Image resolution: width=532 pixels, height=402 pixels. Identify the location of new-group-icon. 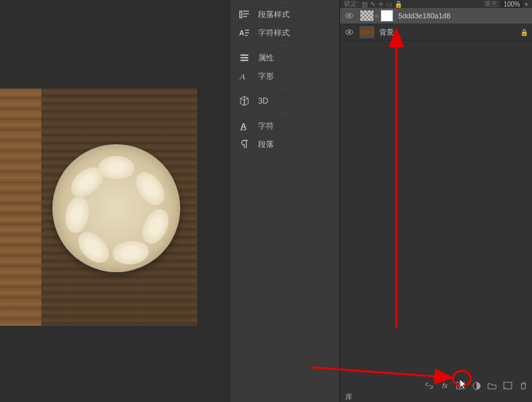
(492, 386).